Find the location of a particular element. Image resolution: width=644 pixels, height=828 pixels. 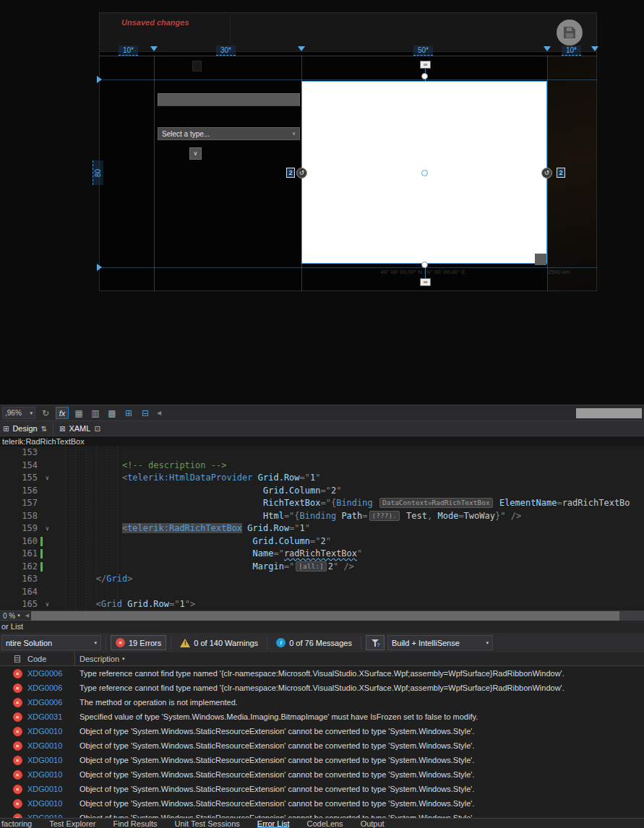

margin-left-badge: 2 is located at coordinates (291, 173).